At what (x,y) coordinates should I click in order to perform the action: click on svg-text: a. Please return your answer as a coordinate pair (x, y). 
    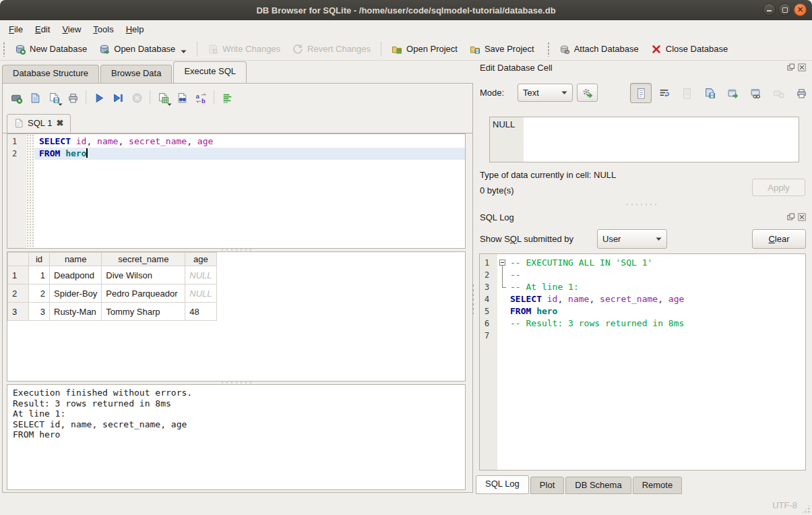
    Looking at the image, I should click on (197, 96).